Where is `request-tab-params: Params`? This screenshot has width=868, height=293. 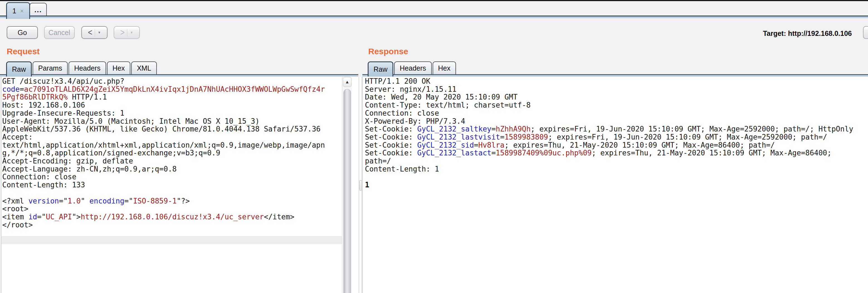 request-tab-params: Params is located at coordinates (50, 68).